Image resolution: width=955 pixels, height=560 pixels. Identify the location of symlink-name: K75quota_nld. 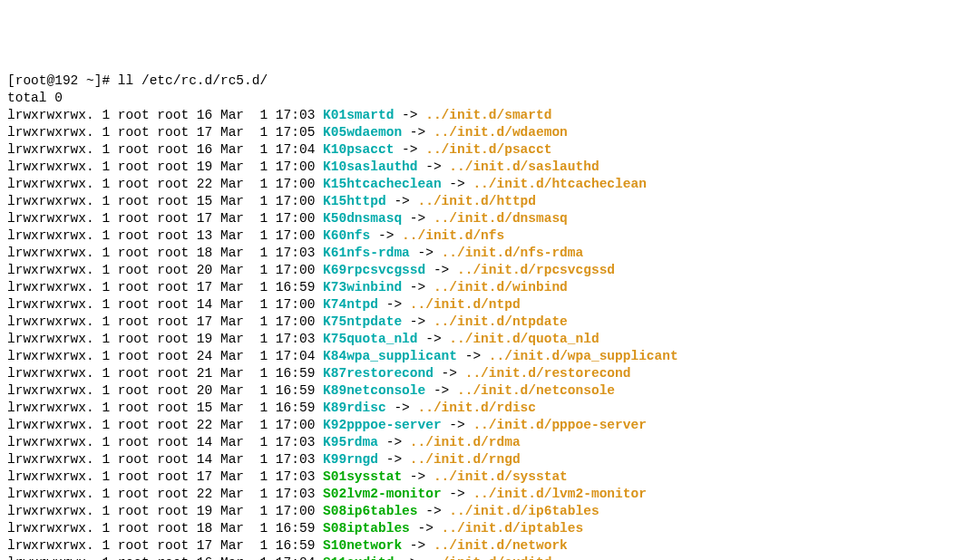
(370, 339).